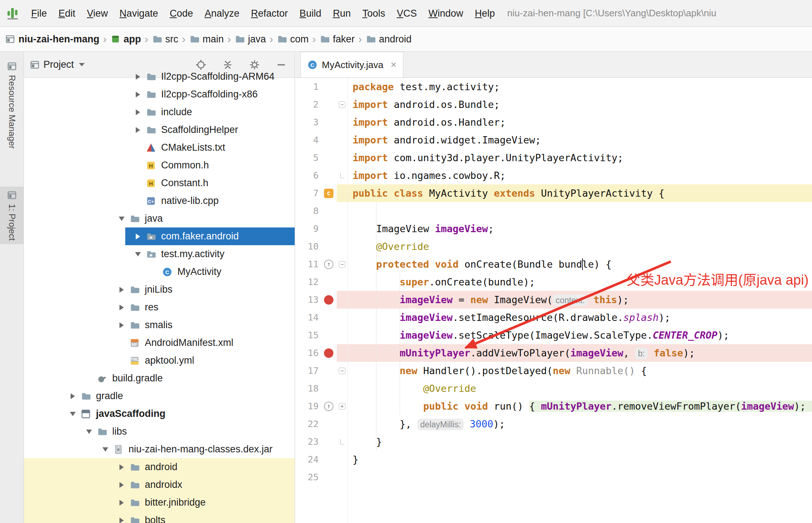  Describe the element at coordinates (159, 343) in the screenshot. I see `tree-item-androidmanifest-xml: MFAndroidManifest.xml` at that location.